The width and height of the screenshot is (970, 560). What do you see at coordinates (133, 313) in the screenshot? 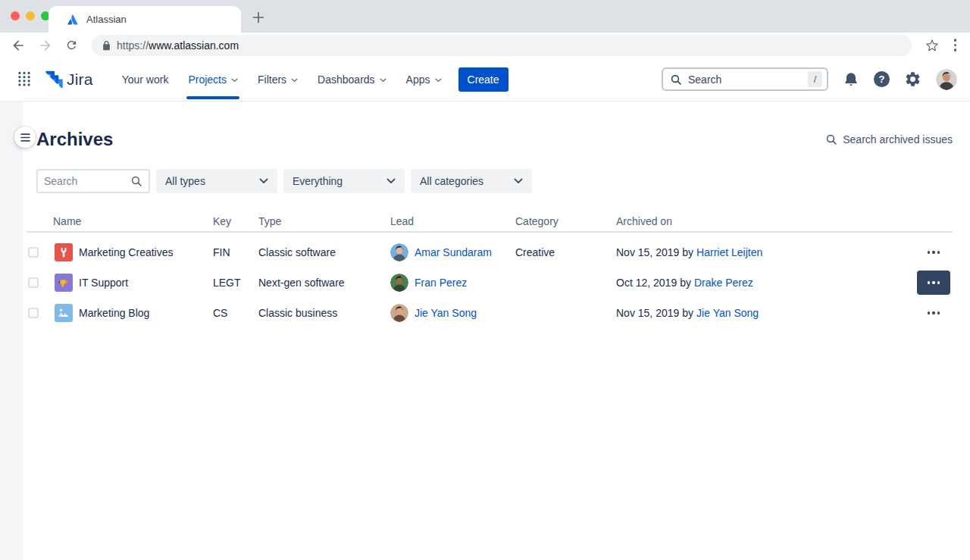
I see `project-name-cell: Marketing Blog` at bounding box center [133, 313].